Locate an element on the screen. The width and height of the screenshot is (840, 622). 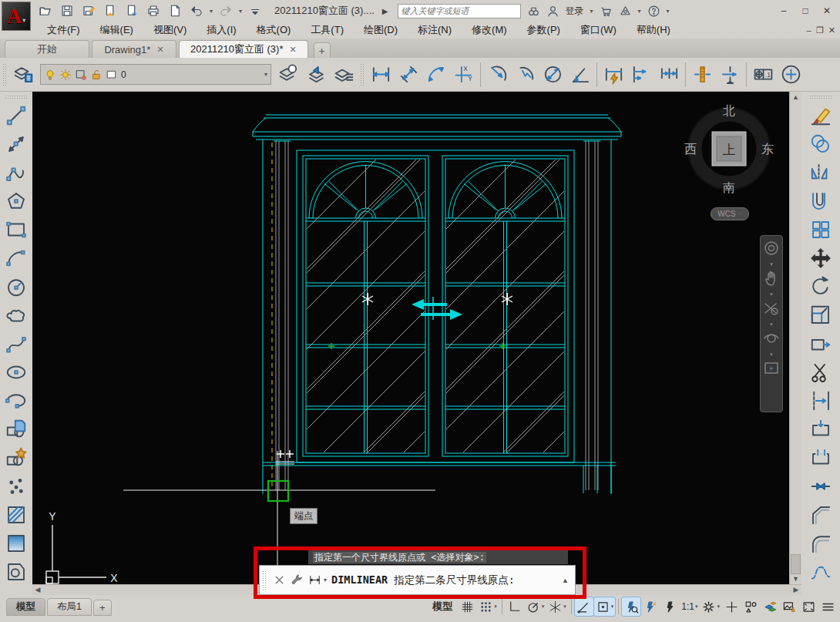
status-isolate-objects-toggle is located at coordinates (751, 607).